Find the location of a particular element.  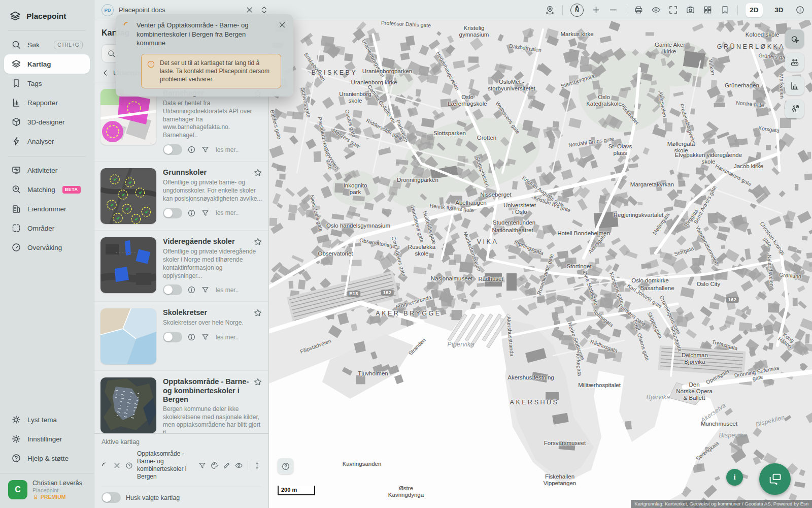

zoom-out-icon is located at coordinates (613, 10).